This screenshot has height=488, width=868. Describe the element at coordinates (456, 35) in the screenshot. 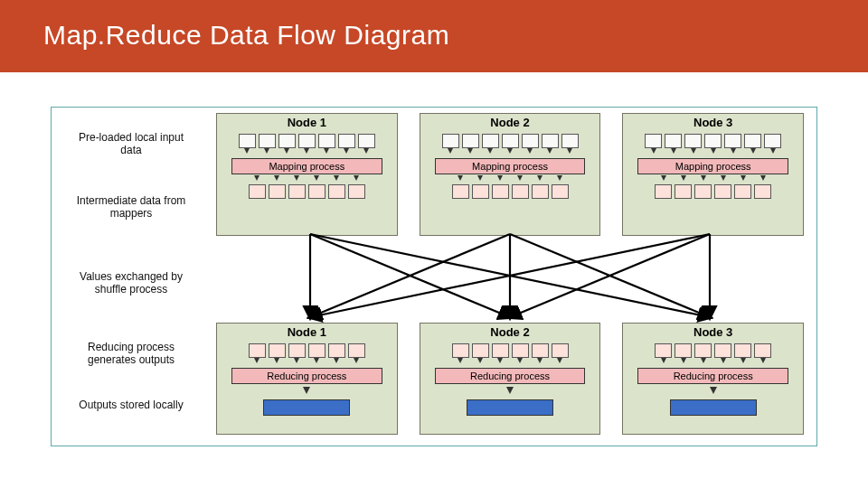

I see `slide-title: Map.Reduce Data Flow Diagram` at that location.